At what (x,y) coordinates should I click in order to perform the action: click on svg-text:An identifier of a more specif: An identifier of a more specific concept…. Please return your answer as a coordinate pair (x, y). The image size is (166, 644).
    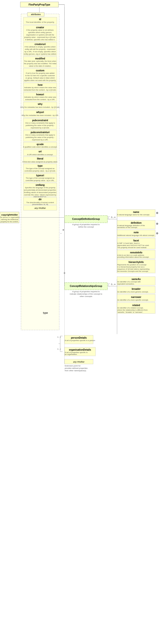
    Looking at the image, I should click on (133, 300).